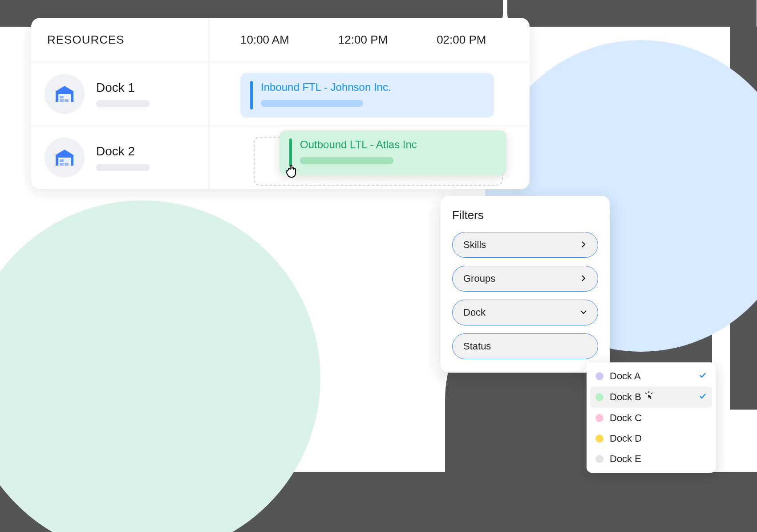  I want to click on event-outbound-ltl: Outbound LTL - Atlas Inc, so click(393, 153).